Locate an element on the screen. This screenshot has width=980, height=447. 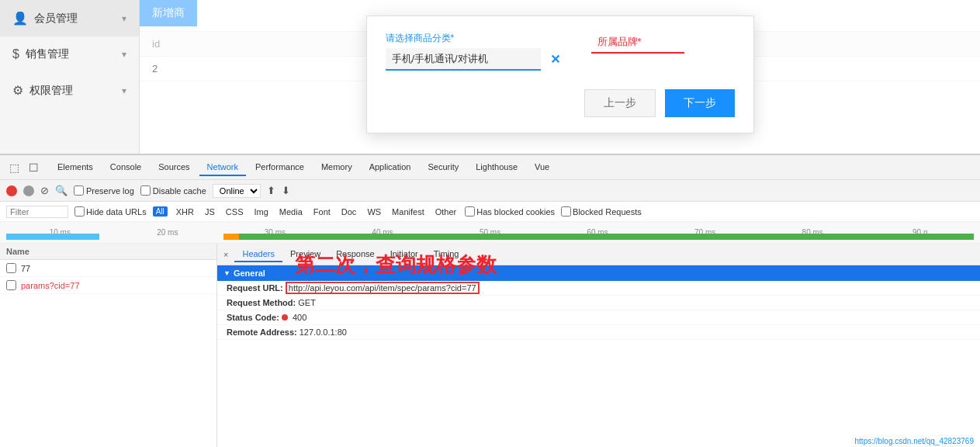
inspect-icon: ⬚ is located at coordinates (14, 168).